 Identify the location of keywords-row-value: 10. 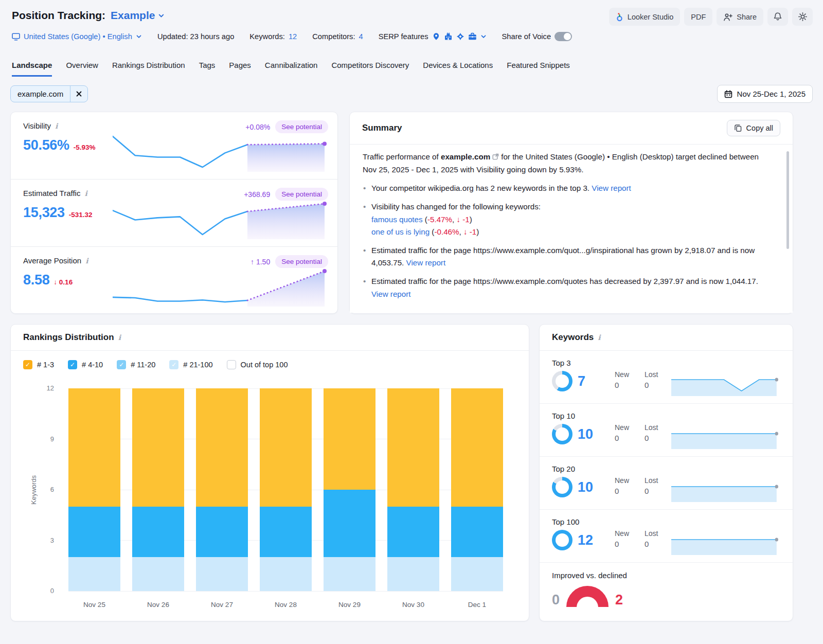
(585, 434).